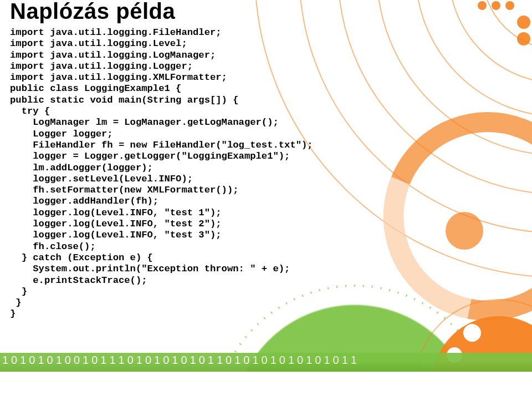  Describe the element at coordinates (266, 374) in the screenshot. I see `footer: 1010101001011101010101011010101010101011` at that location.